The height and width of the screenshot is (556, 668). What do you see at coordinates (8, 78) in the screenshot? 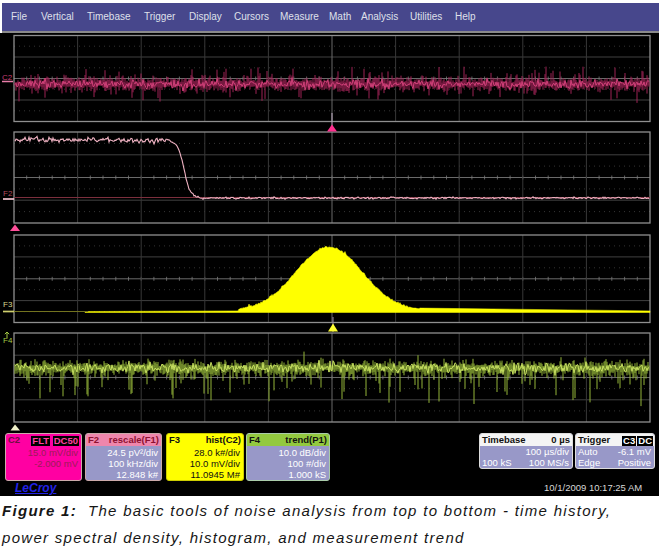
I see `svg-text: C2` at bounding box center [8, 78].